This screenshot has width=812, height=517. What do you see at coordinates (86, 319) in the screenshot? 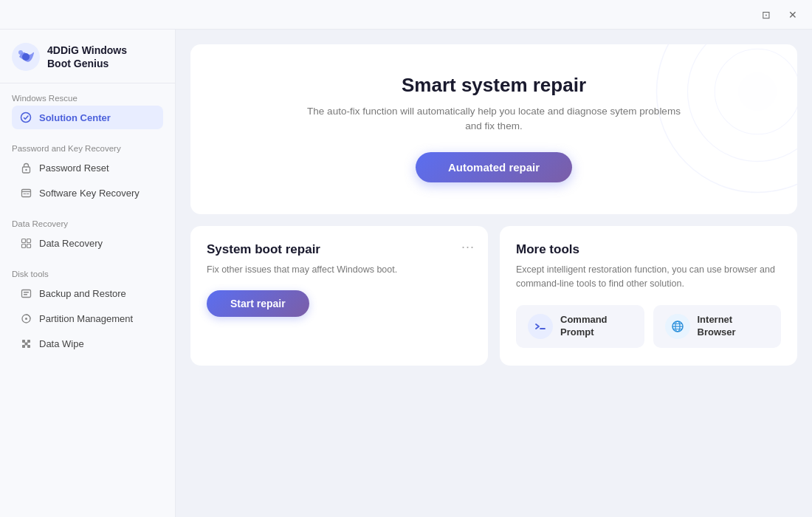
I see `sidebar-item-label-partition: Partition Management` at bounding box center [86, 319].